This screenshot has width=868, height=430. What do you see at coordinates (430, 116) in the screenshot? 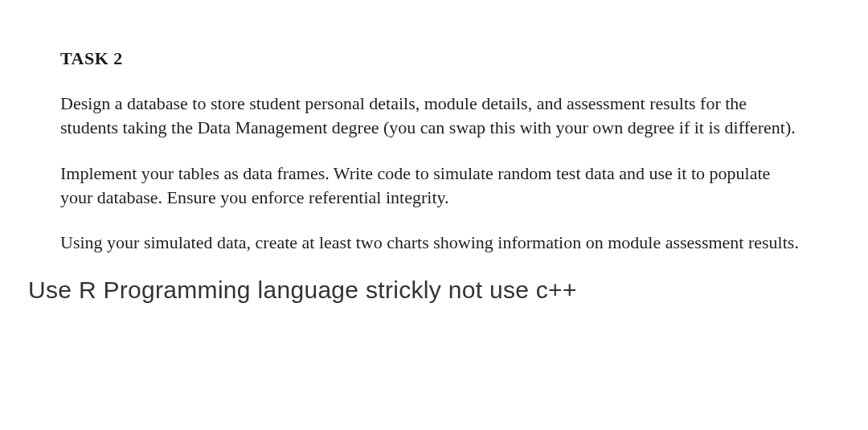
I see `task-paragraph: Design a database to store student perso…` at bounding box center [430, 116].